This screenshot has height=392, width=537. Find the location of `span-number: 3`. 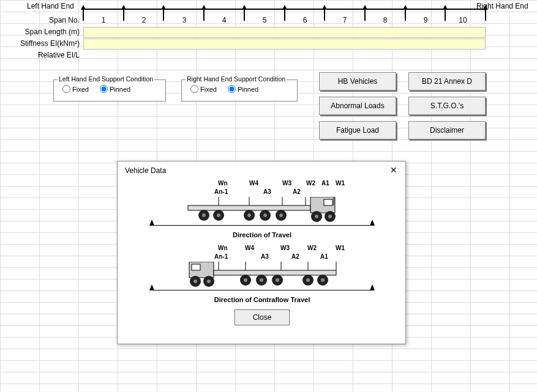

span-number: 3 is located at coordinates (184, 20).